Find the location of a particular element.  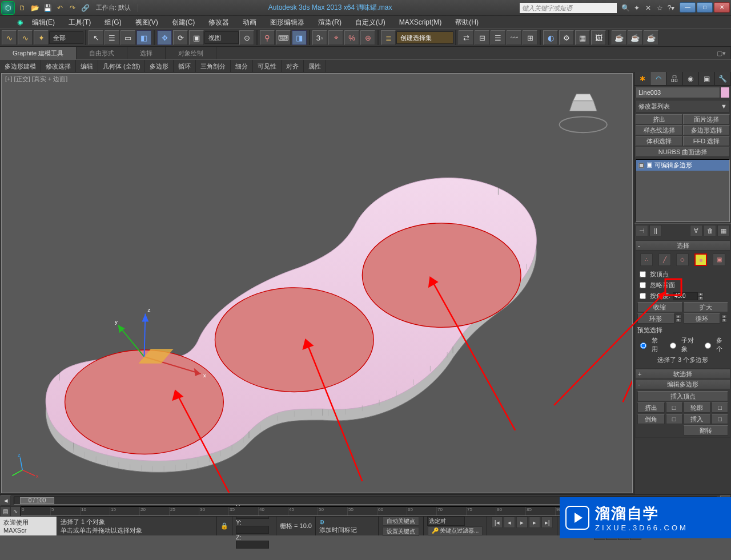

search-icon: 🔍 is located at coordinates (625, 8).